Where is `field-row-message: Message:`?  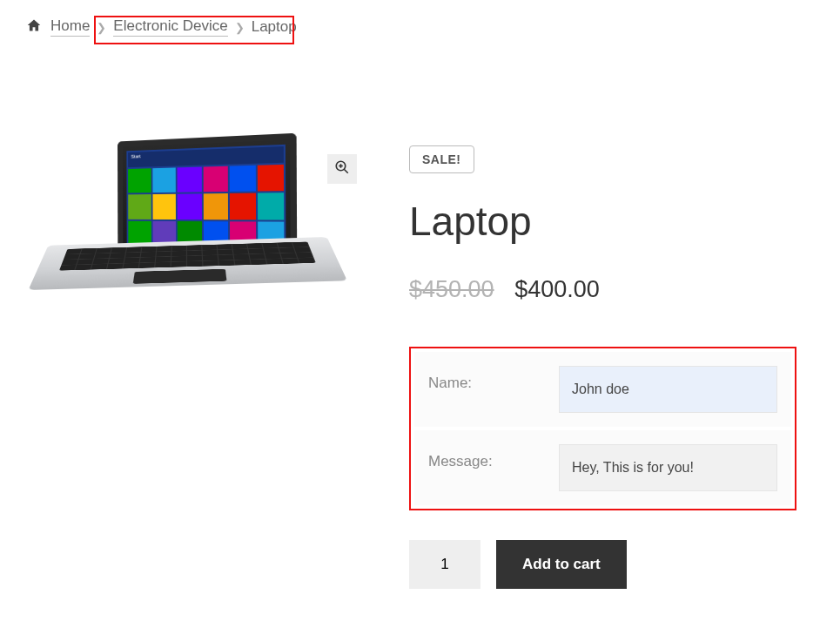
field-row-message: Message: is located at coordinates (602, 468).